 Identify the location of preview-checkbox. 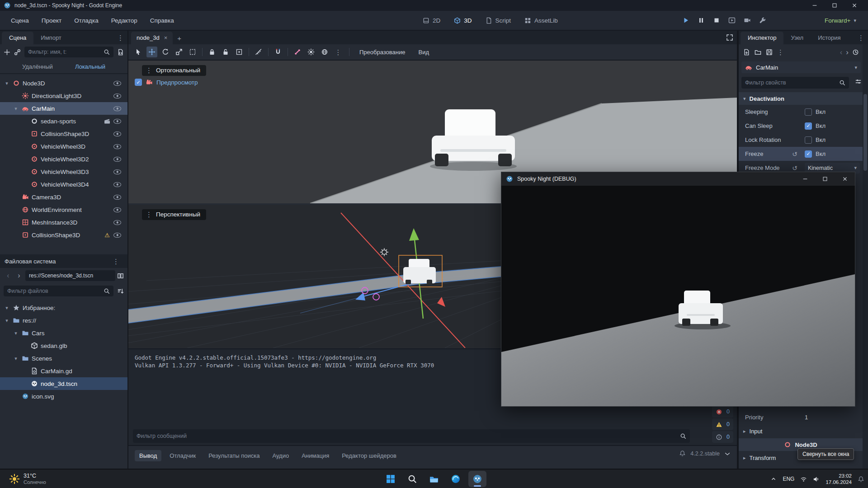
(138, 82).